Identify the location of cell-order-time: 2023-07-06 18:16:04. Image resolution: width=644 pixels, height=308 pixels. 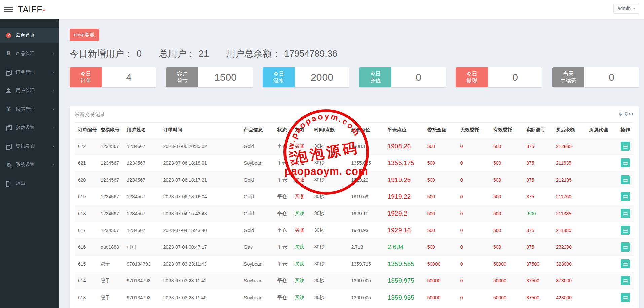
(202, 197).